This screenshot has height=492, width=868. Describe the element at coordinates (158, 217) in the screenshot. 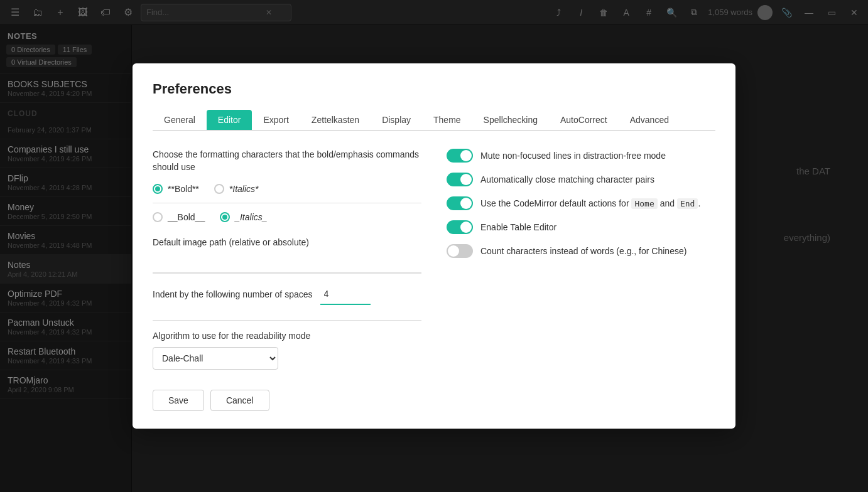

I see `radio-circle-bold-underscore` at that location.